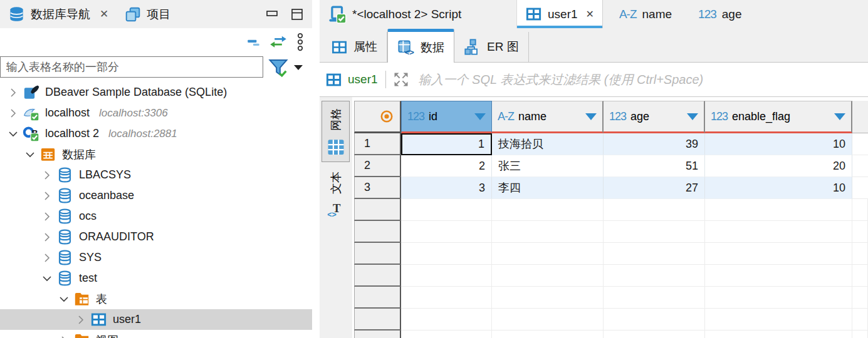 This screenshot has width=868, height=338. Describe the element at coordinates (300, 42) in the screenshot. I see `view-menu-icon` at that location.